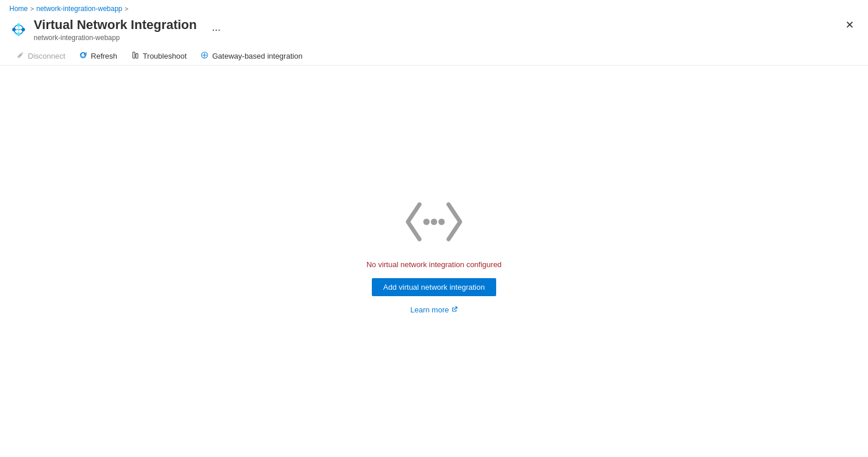 Image resolution: width=868 pixels, height=457 pixels. Describe the element at coordinates (41, 56) in the screenshot. I see `disconnect-button: Disconnect` at that location.